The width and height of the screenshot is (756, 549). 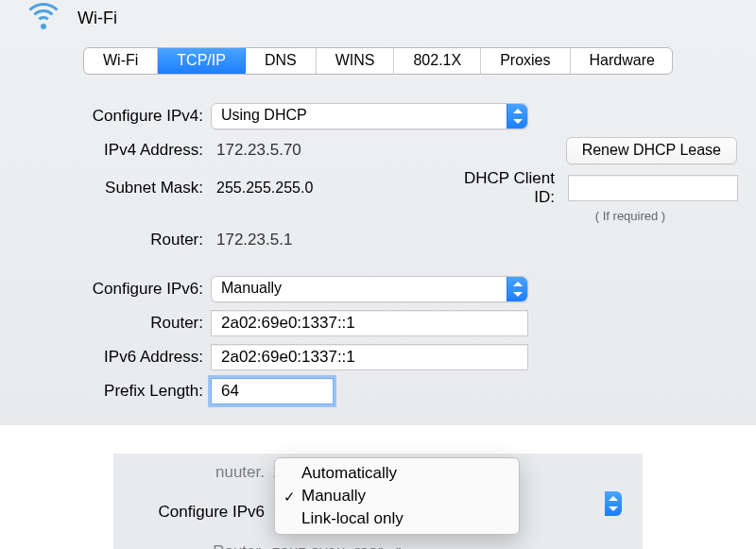 I want to click on menu-item-link-local-only: Link-local only, so click(x=397, y=519).